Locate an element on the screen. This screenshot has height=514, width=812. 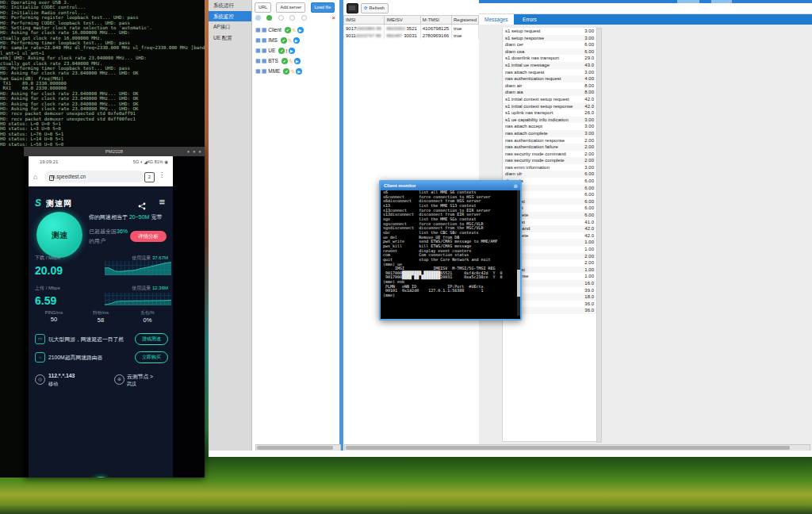
col-imeisv: IMEISV is located at coordinates (403, 21).